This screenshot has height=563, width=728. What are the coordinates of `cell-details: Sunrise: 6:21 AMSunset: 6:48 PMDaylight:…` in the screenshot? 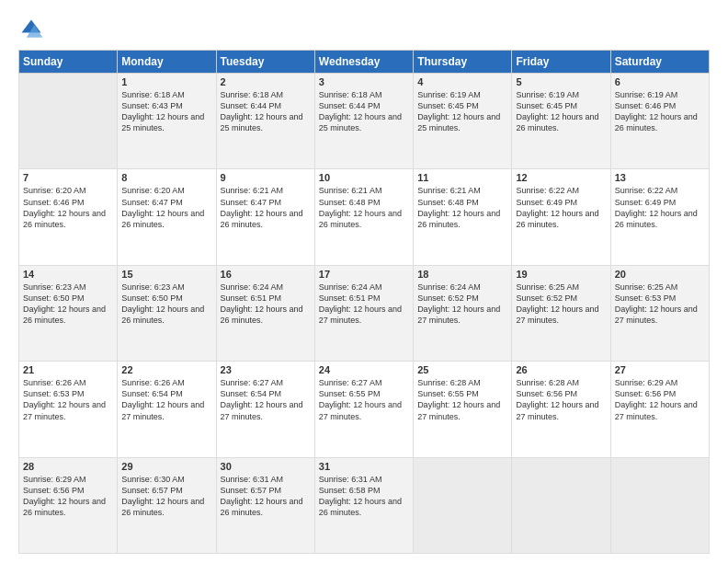 It's located at (364, 208).